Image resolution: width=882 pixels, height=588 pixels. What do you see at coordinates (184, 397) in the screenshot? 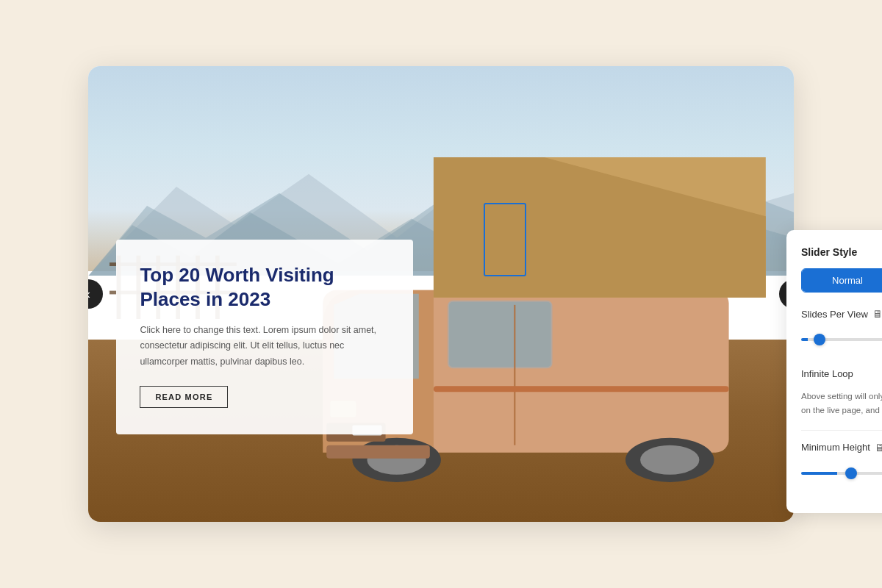
I see `read-more-button: READ MORE` at bounding box center [184, 397].